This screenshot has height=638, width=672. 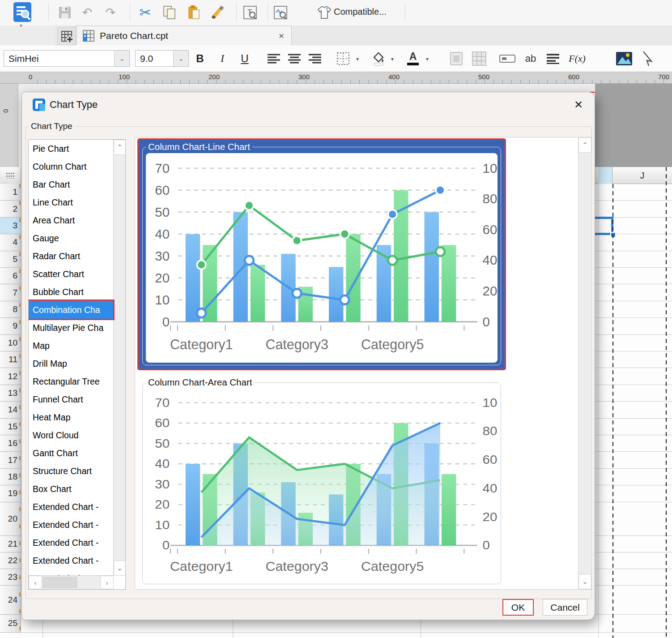 What do you see at coordinates (71, 202) in the screenshot?
I see `list-item-line-chart: Line Chart` at bounding box center [71, 202].